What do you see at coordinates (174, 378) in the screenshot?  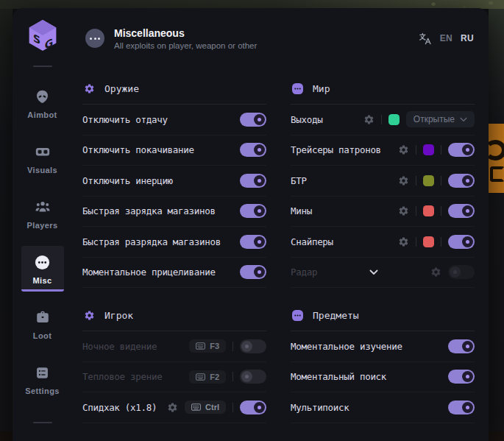 I see `feature-row: Тепловое зрениеF2` at bounding box center [174, 378].